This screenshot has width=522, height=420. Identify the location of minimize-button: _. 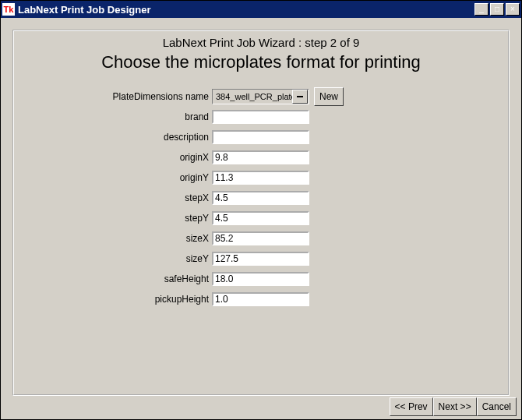
(481, 9).